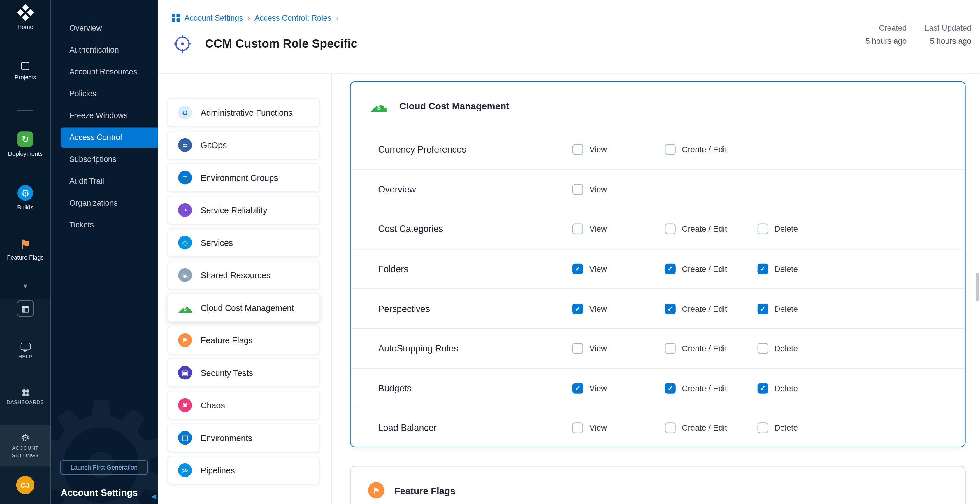 This screenshot has width=980, height=504. I want to click on permission-load-balancer-create-edit: Create / Edit, so click(696, 428).